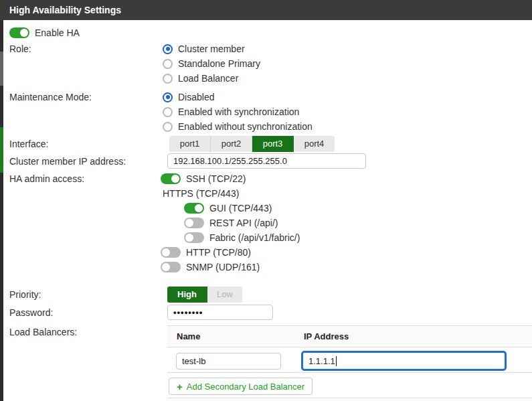 This screenshot has height=401, width=532. What do you see at coordinates (231, 112) in the screenshot?
I see `maintenance-option-enabled-with-sync: Enabled with synchronization` at bounding box center [231, 112].